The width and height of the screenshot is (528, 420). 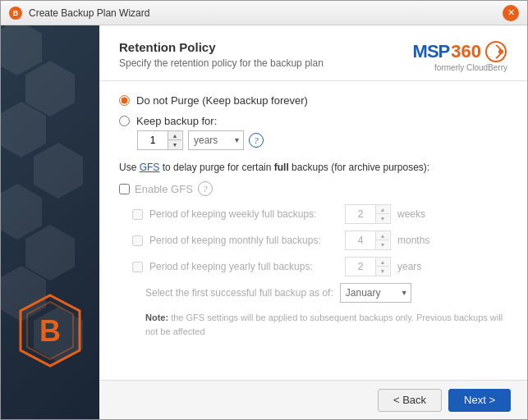 What do you see at coordinates (466, 52) in the screenshot?
I see `msp-logo-360: 360` at bounding box center [466, 52].